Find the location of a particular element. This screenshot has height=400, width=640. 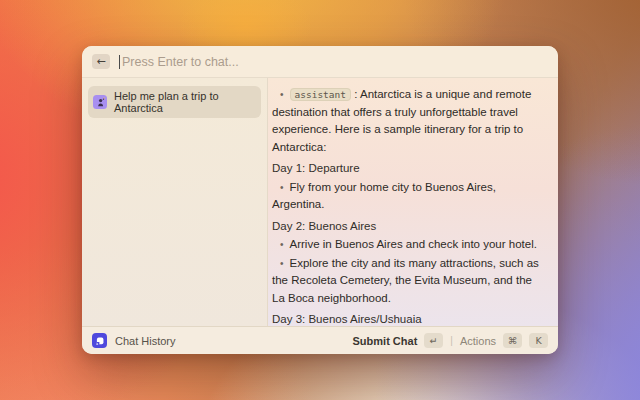

return-key-badge: ↵ is located at coordinates (434, 340).